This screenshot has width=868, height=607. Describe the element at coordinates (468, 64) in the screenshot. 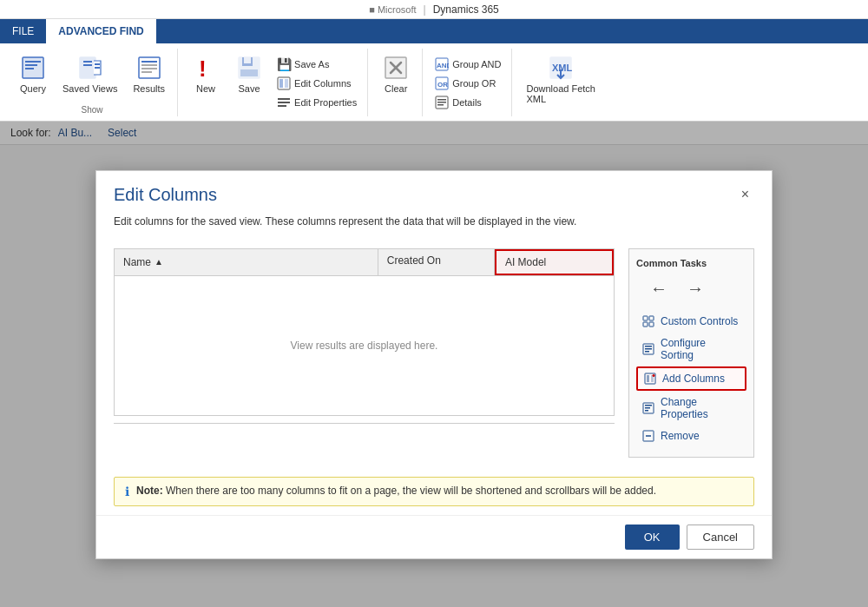

I see `group-and-button: AND Group AND` at that location.